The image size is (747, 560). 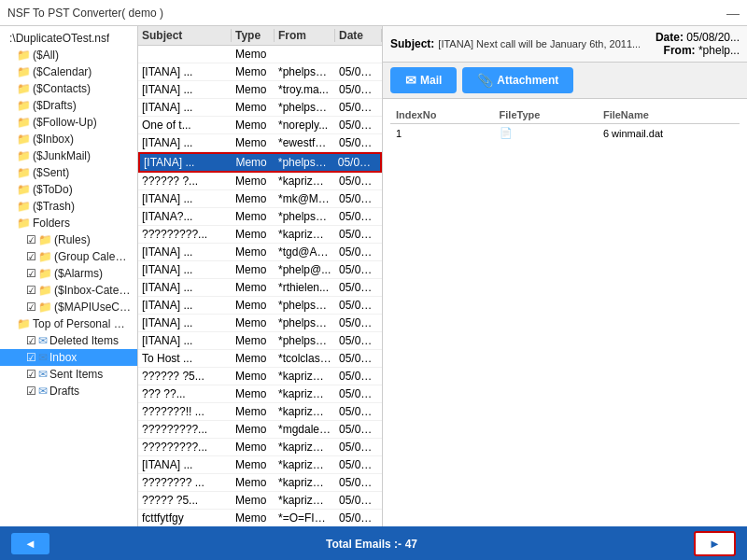 What do you see at coordinates (84, 341) in the screenshot?
I see `sidebar-label: Deleted Items` at bounding box center [84, 341].